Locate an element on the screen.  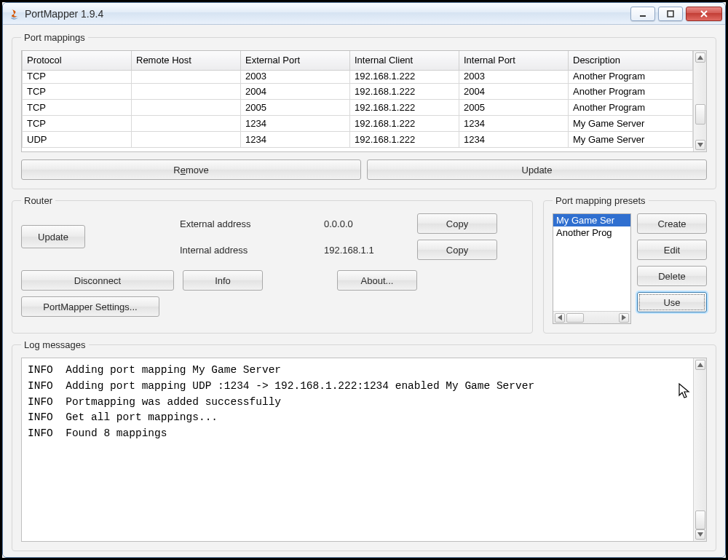
table-header-row: Protocol Remote Host External Port Inter… is located at coordinates (358, 60).